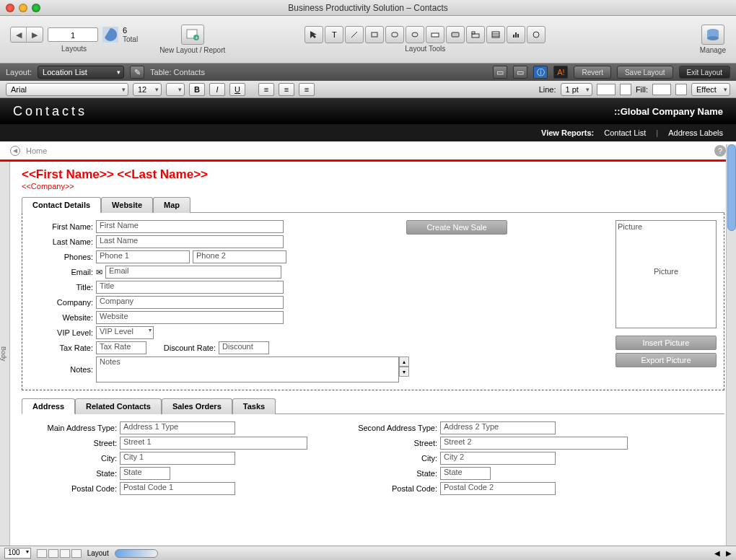  What do you see at coordinates (592, 72) in the screenshot?
I see `revert-button: Revert` at bounding box center [592, 72].